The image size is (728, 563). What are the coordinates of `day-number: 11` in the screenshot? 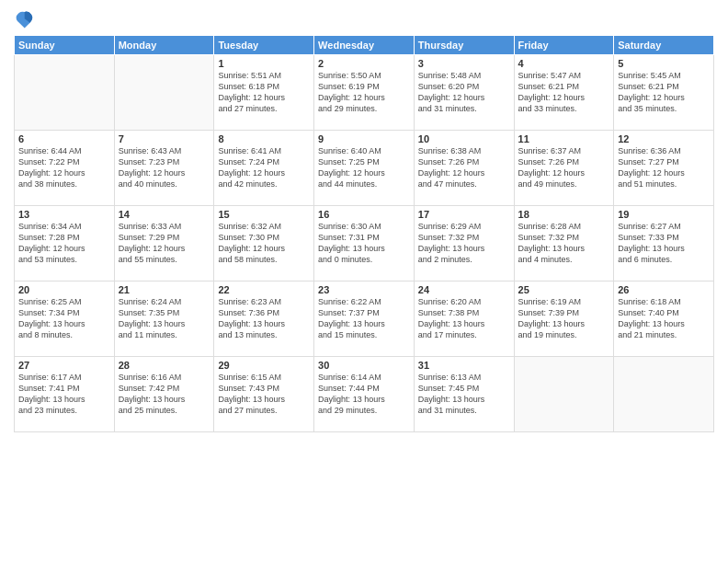 It's located at (564, 139).